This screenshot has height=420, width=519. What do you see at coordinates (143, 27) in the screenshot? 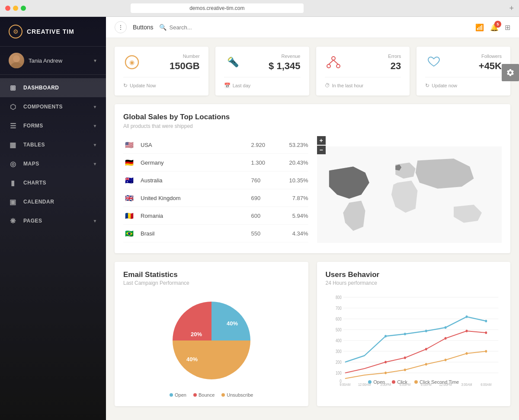
I see `page-title: Buttons` at bounding box center [143, 27].